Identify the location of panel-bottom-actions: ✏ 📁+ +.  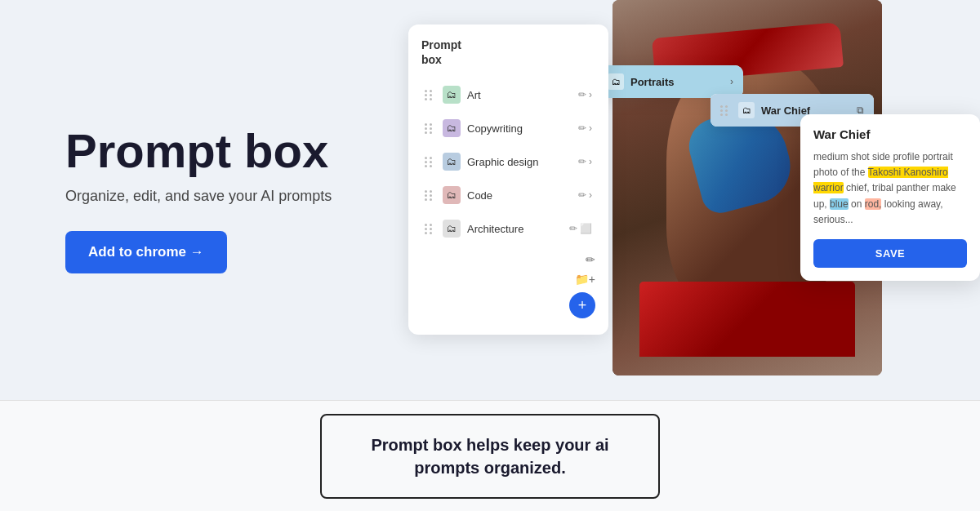
(508, 284).